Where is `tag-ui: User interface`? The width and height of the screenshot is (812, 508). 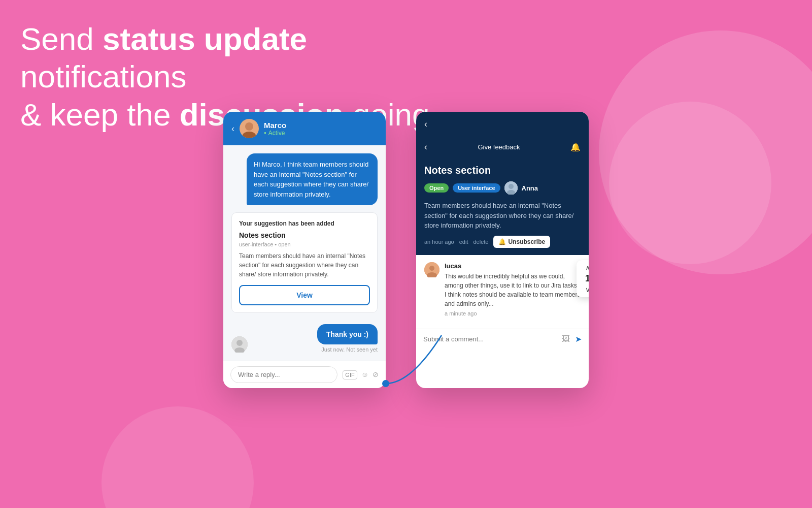
tag-ui: User interface is located at coordinates (476, 188).